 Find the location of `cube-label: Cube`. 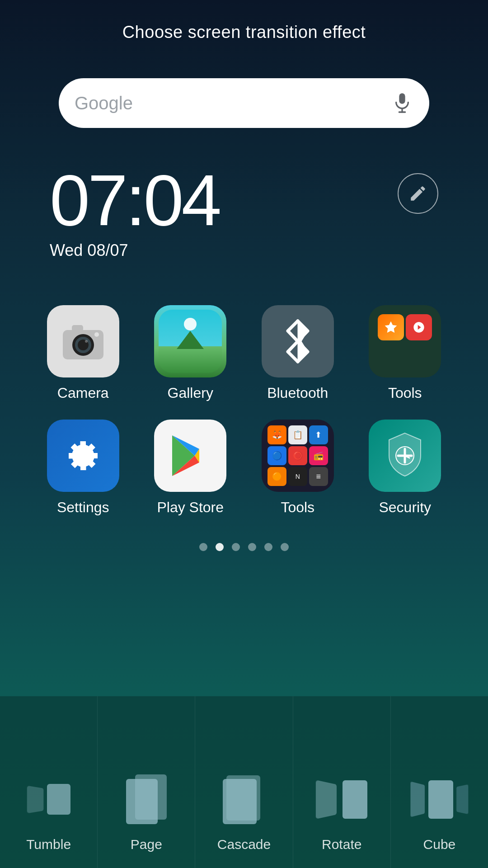

cube-label: Cube is located at coordinates (440, 844).